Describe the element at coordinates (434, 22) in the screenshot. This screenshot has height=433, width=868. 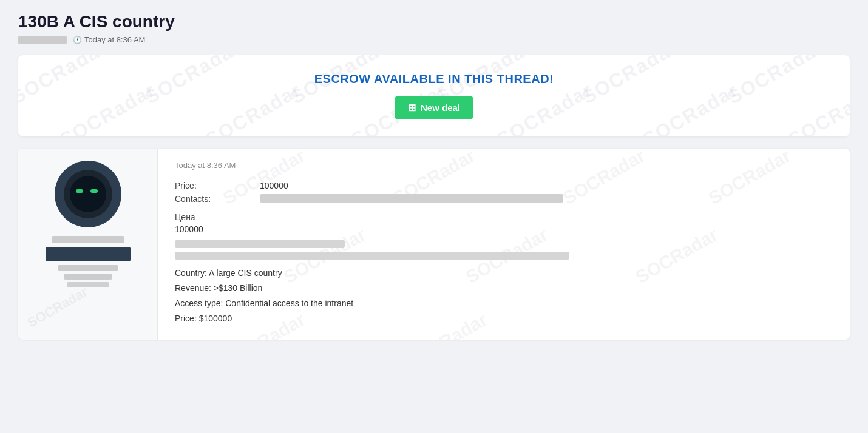
I see `page-title: 130B A CIS country` at that location.